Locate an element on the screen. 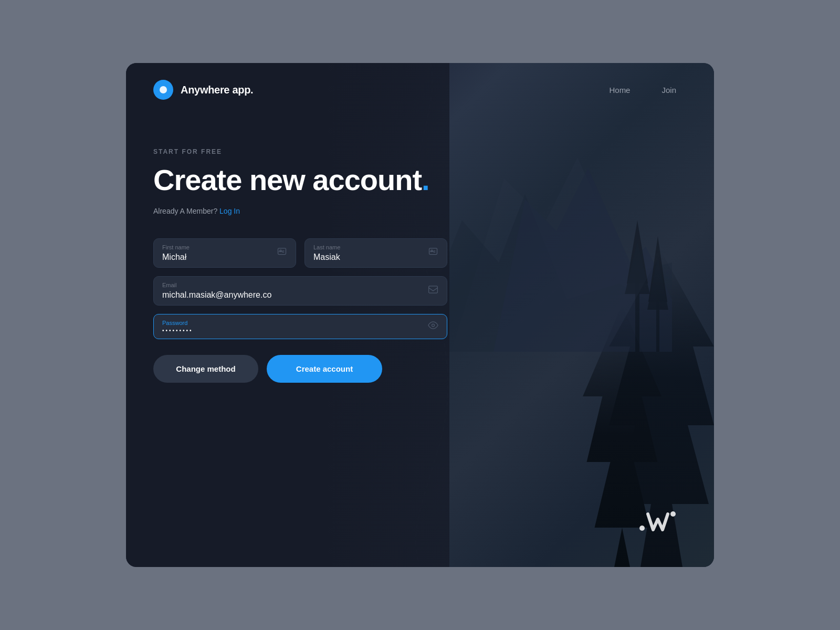 Image resolution: width=840 pixels, height=630 pixels. password-label: Password is located at coordinates (300, 323).